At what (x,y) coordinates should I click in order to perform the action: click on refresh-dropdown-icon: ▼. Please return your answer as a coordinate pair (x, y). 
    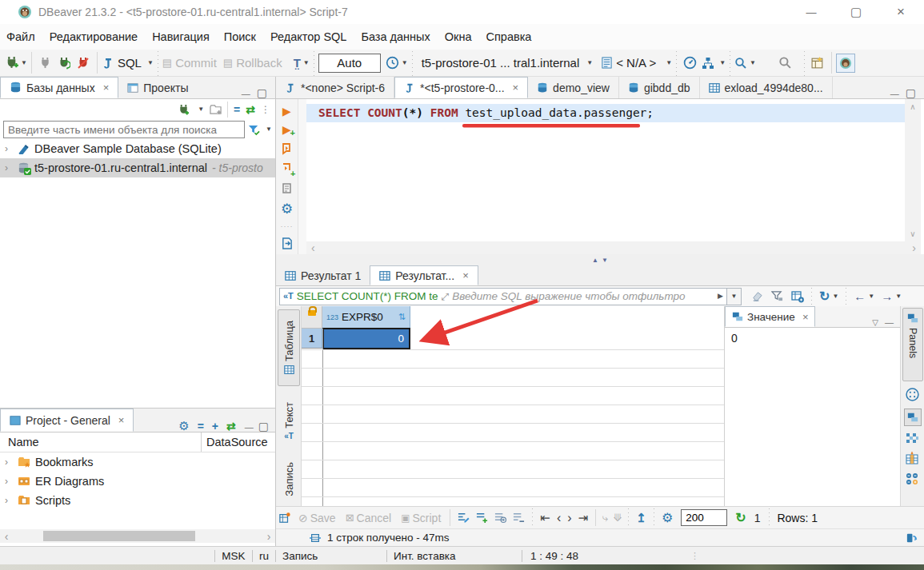
    Looking at the image, I should click on (835, 297).